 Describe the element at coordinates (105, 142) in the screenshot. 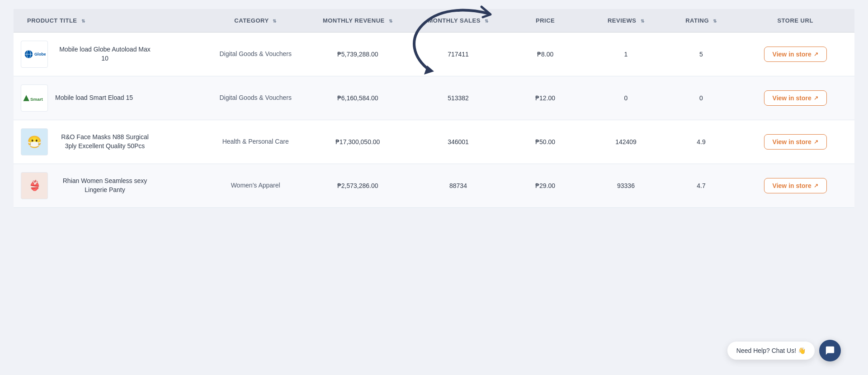

I see `product-title: R&O Face Masks N88 Surgical 3ply Excelle…` at that location.